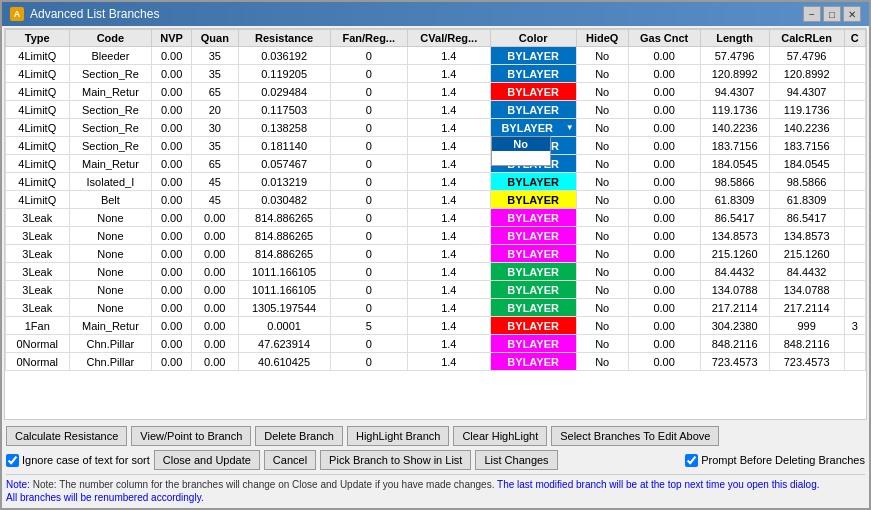  What do you see at coordinates (172, 38) in the screenshot?
I see `column-header-nvp: NVP` at bounding box center [172, 38].